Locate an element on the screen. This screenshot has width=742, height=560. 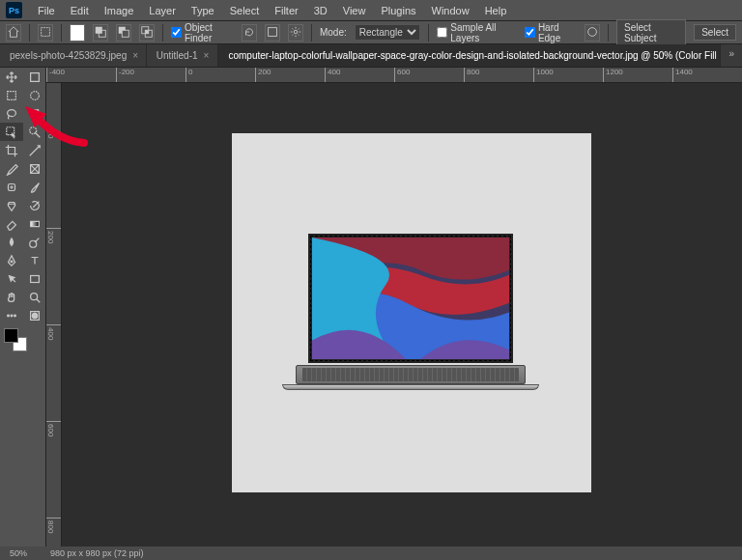
menu-view: View is located at coordinates (355, 11).